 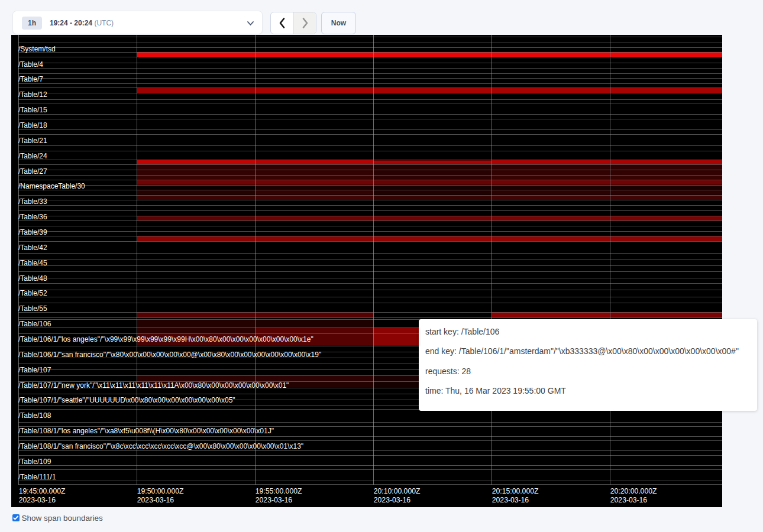 I want to click on svg-text: 19:55:00.000Z, so click(x=279, y=491).